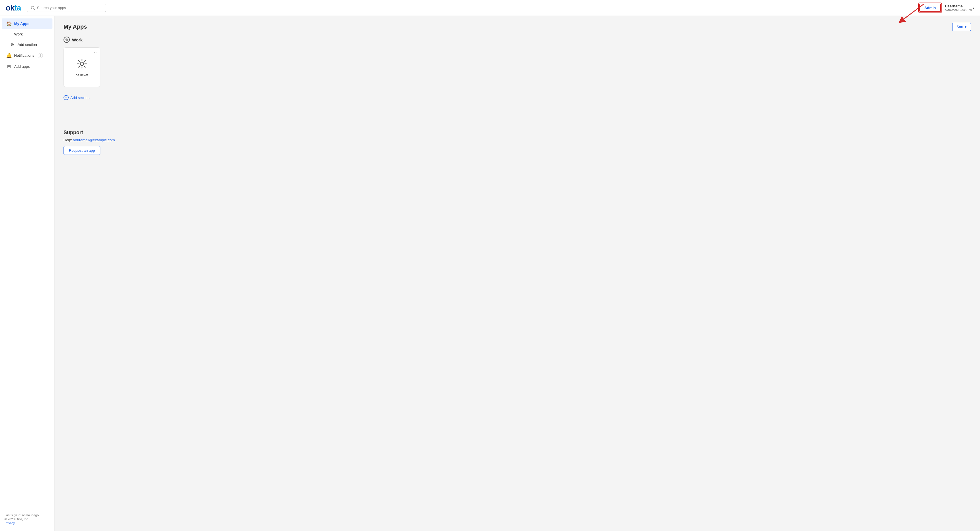 The image size is (980, 531). I want to click on bell-icon: 🔔, so click(9, 56).